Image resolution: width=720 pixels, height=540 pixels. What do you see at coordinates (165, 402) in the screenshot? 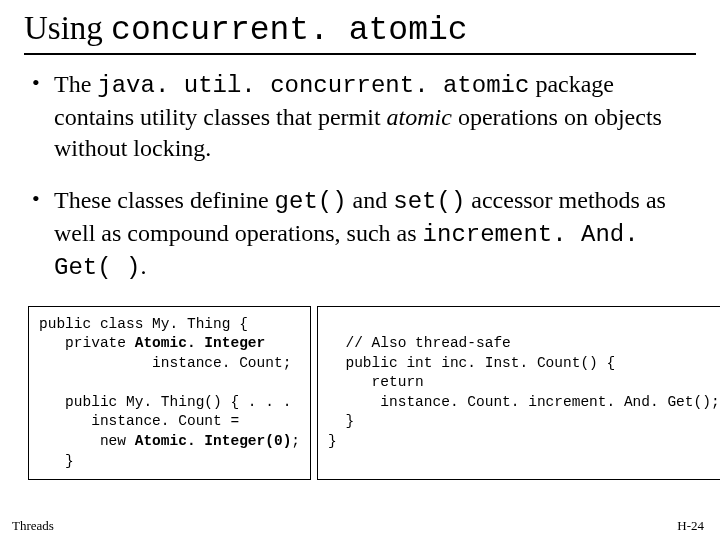
I see `code-line: public My. Thing() { . . .` at bounding box center [165, 402].